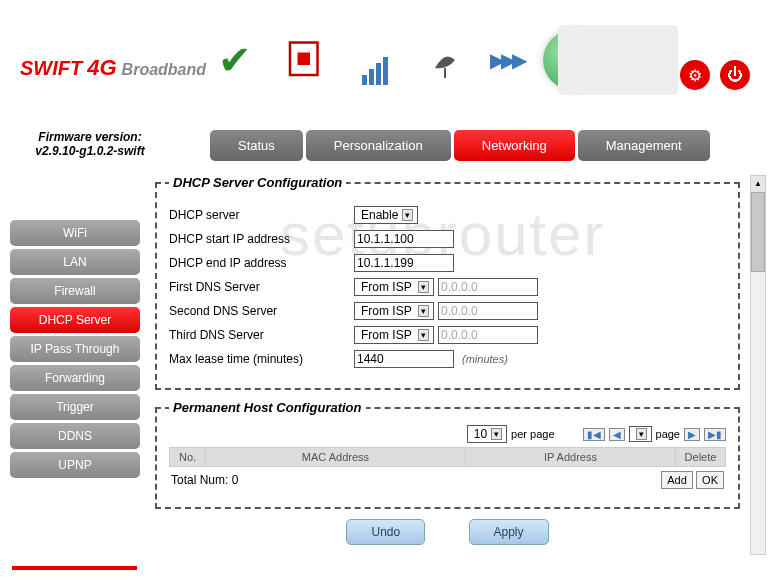  Describe the element at coordinates (485, 359) in the screenshot. I see `lease-hint: (minutes)` at that location.